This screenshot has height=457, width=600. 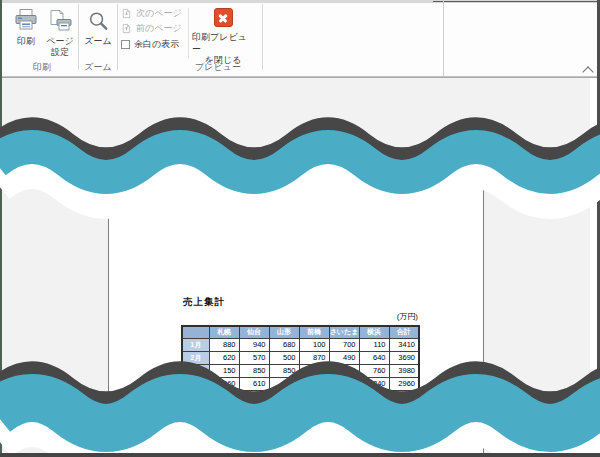 What do you see at coordinates (404, 344) in the screenshot?
I see `table-cell: 3410` at bounding box center [404, 344].